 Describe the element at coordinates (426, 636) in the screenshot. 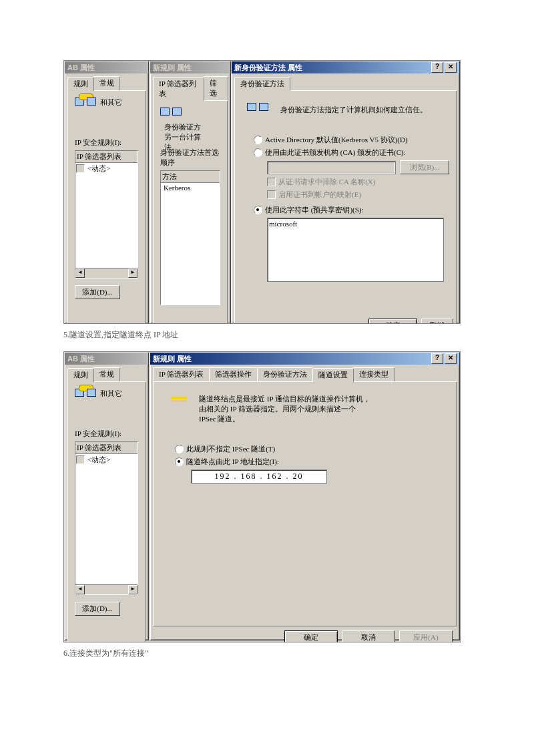

I see `apply-button: 应用(A)` at that location.